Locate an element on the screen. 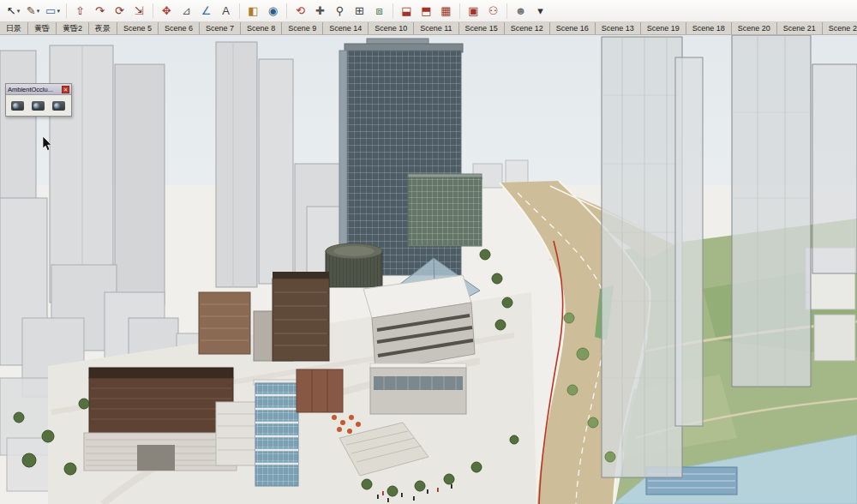  section-plane-tool: ⬓ is located at coordinates (406, 11).